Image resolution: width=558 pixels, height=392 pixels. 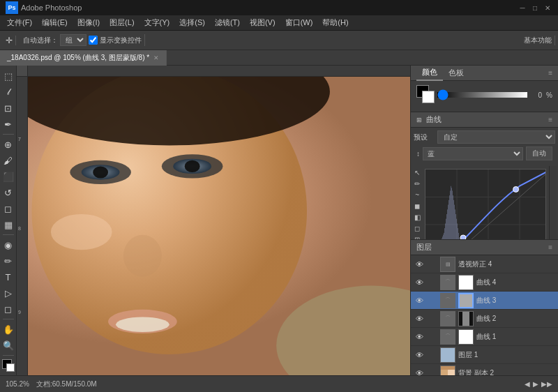 I want to click on curve-white-point: ◻, so click(x=417, y=228).